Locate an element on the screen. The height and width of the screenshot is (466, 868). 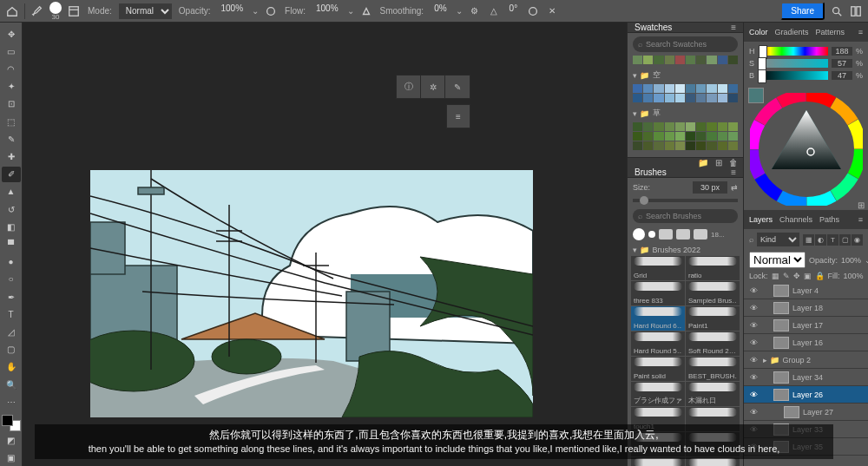
quickmask-tool: ◩ is located at coordinates (11, 441).